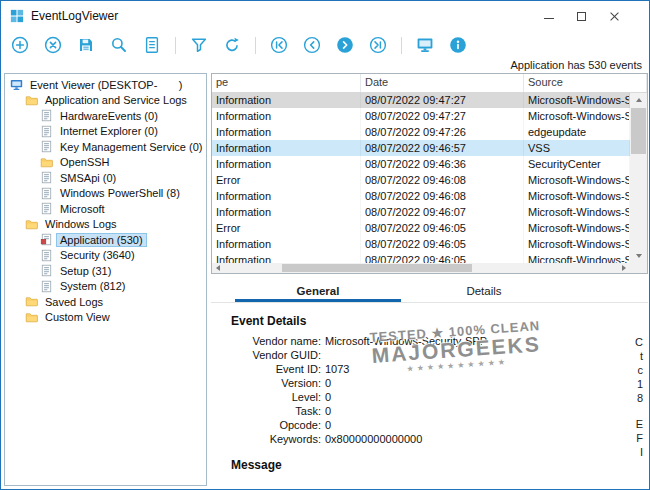 The height and width of the screenshot is (490, 650). Describe the element at coordinates (152, 45) in the screenshot. I see `report-icon` at that location.